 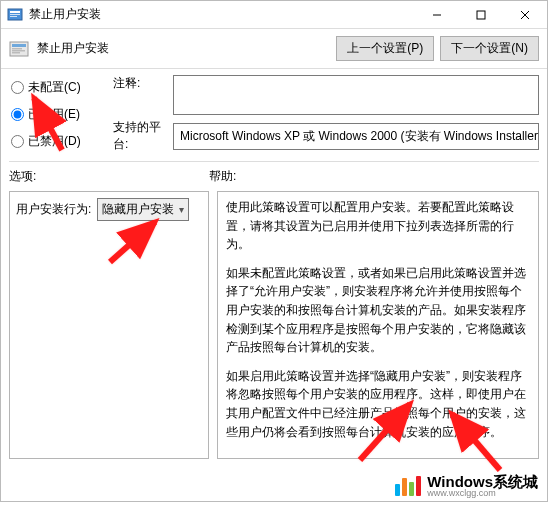 What do you see at coordinates (60, 88) in the screenshot?
I see `radio-not-configured: 未配置(C)` at bounding box center [60, 88].